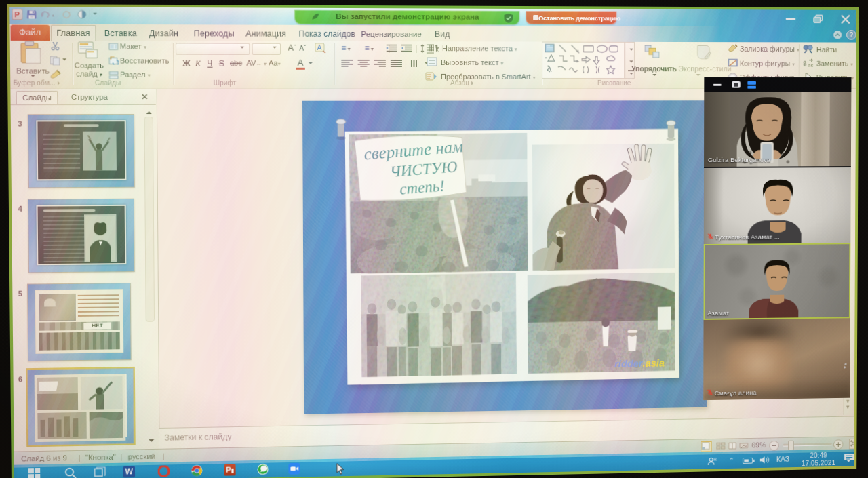  What do you see at coordinates (810, 65) in the screenshot?
I see `svg-text: ac` at bounding box center [810, 65].